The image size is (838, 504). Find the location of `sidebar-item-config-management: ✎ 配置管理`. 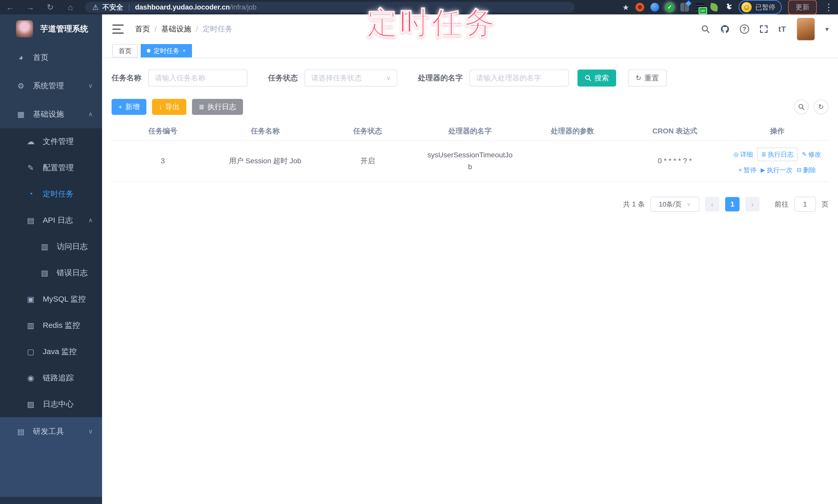

sidebar-item-config-management: ✎ 配置管理 is located at coordinates (51, 168).